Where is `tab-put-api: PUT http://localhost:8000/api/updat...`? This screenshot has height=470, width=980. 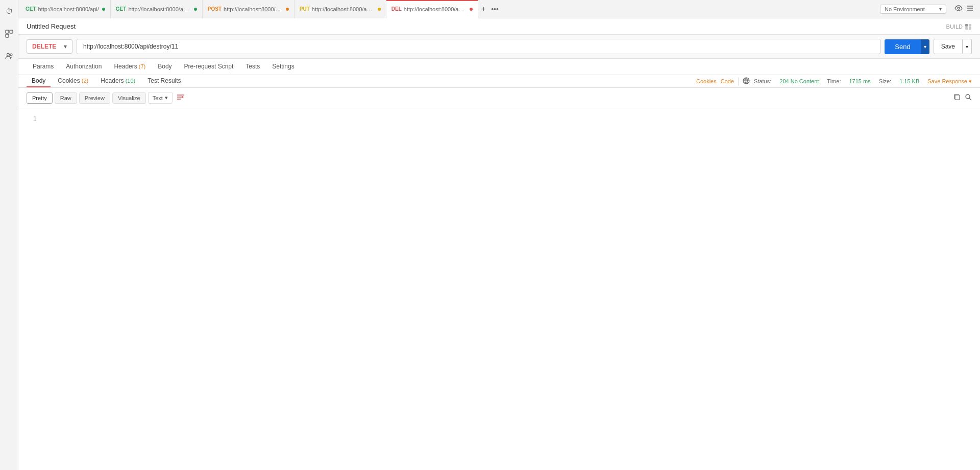 tab-put-api: PUT http://localhost:8000/api/updat... is located at coordinates (340, 9).